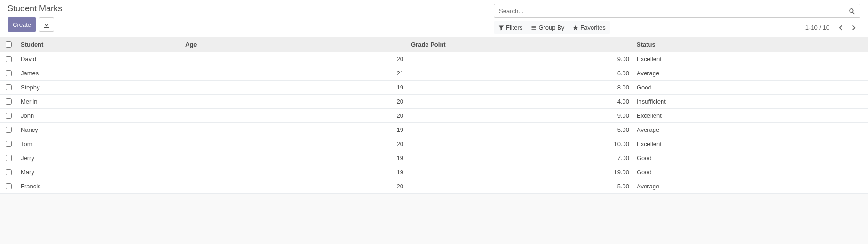 The width and height of the screenshot is (868, 244). Describe the element at coordinates (520, 158) in the screenshot. I see `cell-grade-point: 7.00` at that location.